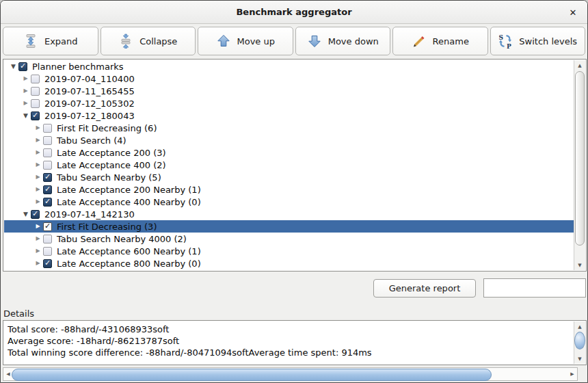 This screenshot has height=383, width=588. I want to click on tree-row: ▶Late Acceptance 400 (2), so click(289, 165).